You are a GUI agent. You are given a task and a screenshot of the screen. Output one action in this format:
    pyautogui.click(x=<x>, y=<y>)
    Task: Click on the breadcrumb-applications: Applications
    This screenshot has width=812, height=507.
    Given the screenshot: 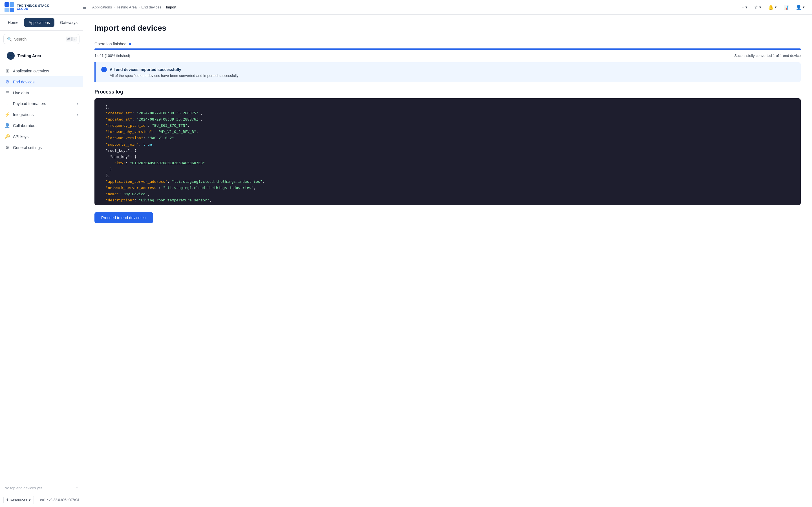 What is the action you would take?
    pyautogui.click(x=102, y=7)
    